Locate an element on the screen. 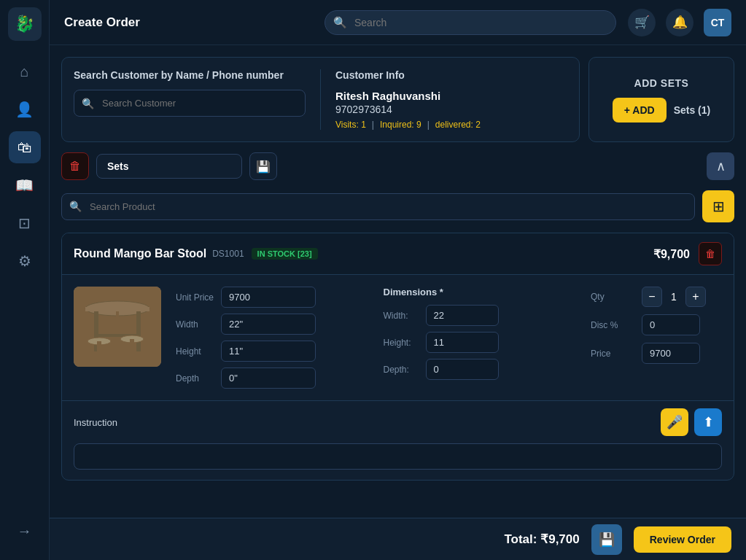  collapse-button: ∧ is located at coordinates (720, 166).